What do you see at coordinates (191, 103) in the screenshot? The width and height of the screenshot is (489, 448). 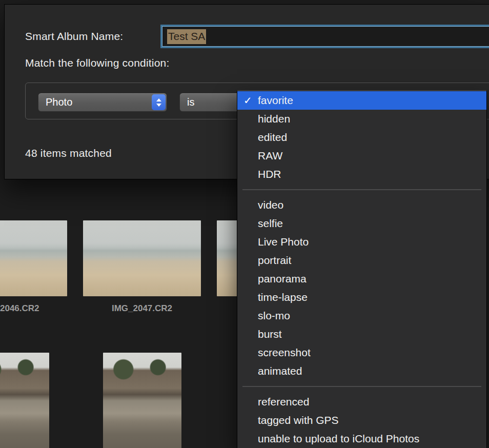 I see `criteria-operator-value: is` at bounding box center [191, 103].